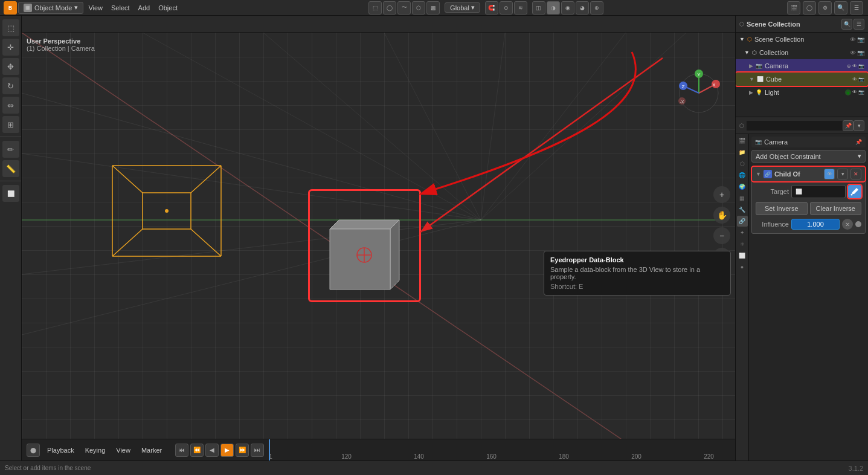 This screenshot has height=475, width=868. I want to click on search-icon: 🔍, so click(841, 8).